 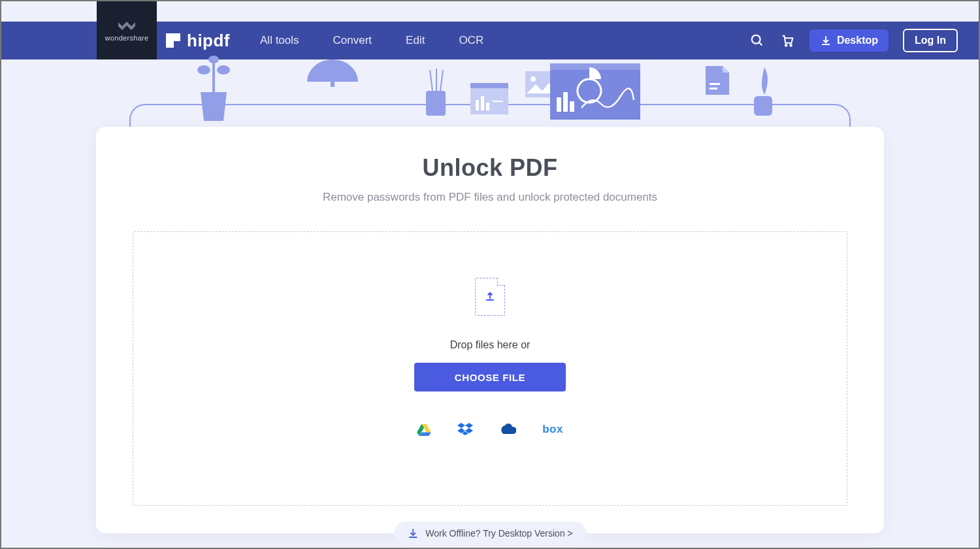 I want to click on upload-file-icon, so click(x=490, y=297).